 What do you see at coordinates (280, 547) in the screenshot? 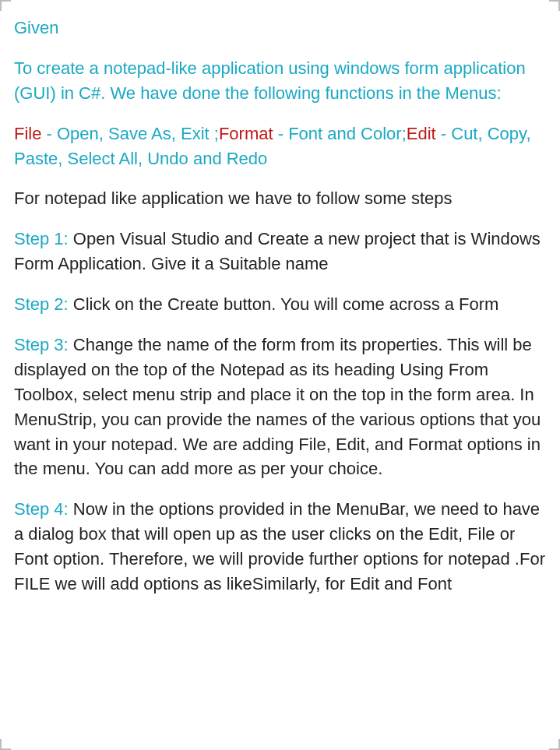
I see `step-4-text: Now in the options provided in the MenuB…` at bounding box center [280, 547].